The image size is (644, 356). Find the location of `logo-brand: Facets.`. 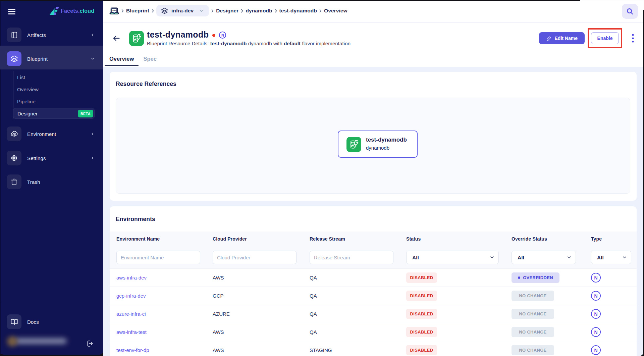

logo-brand: Facets. is located at coordinates (70, 11).